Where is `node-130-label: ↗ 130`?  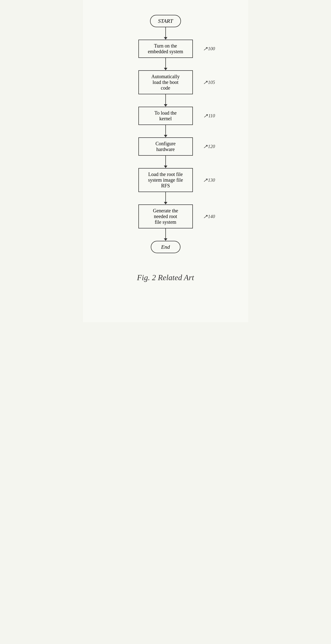
node-130-label: ↗ 130 is located at coordinates (209, 180).